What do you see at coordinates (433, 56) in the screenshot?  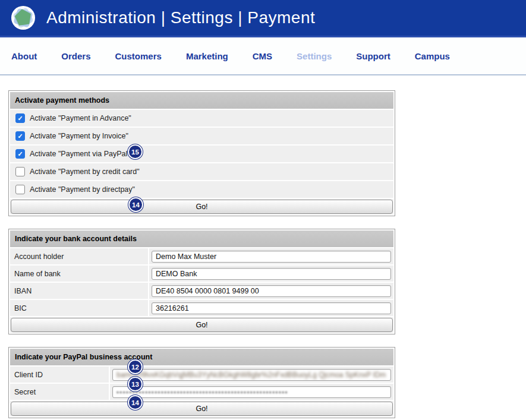 I see `nav-item-campus: Campus` at bounding box center [433, 56].